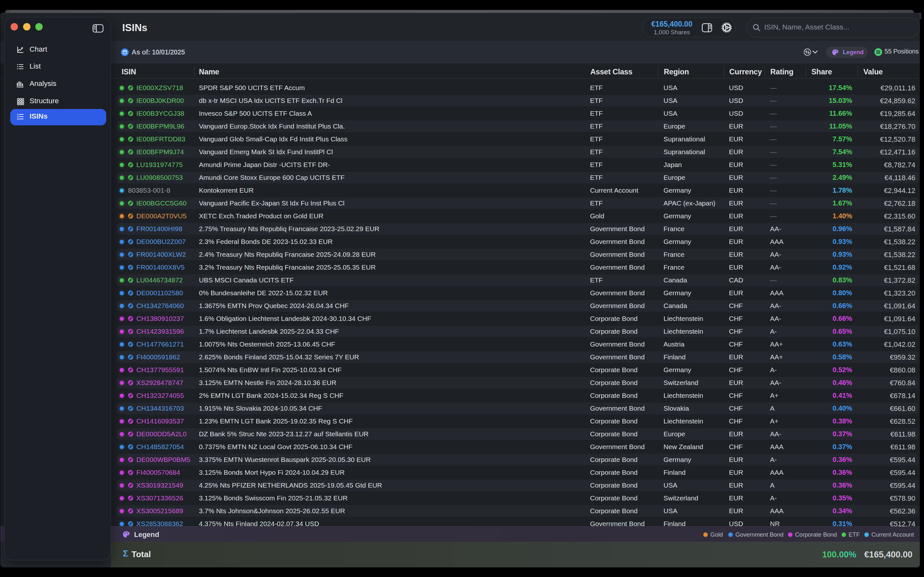 The image size is (924, 577). Describe the element at coordinates (18, 119) in the screenshot. I see `svg-text: 3` at that location.